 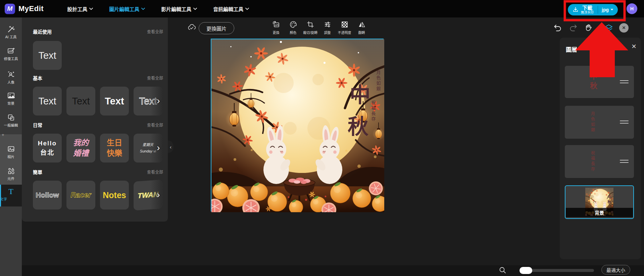 I want to click on menu-audio-tools: 音訊編輯工具, so click(x=231, y=9).